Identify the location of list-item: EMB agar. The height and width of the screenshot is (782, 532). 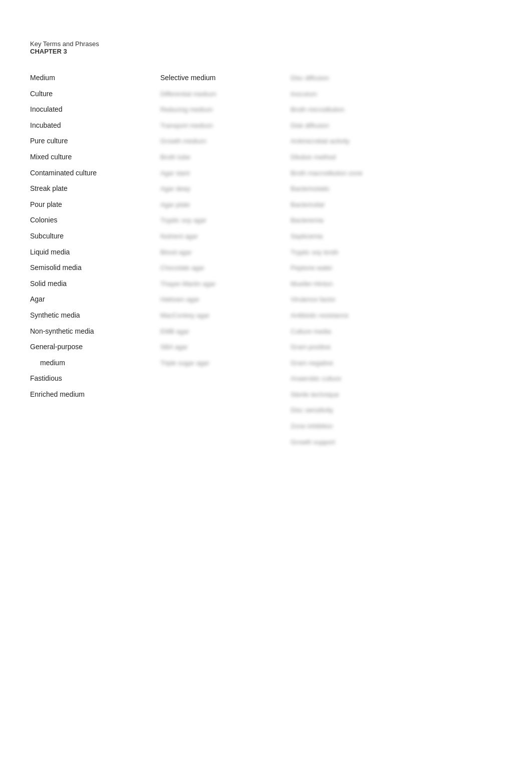
(225, 332).